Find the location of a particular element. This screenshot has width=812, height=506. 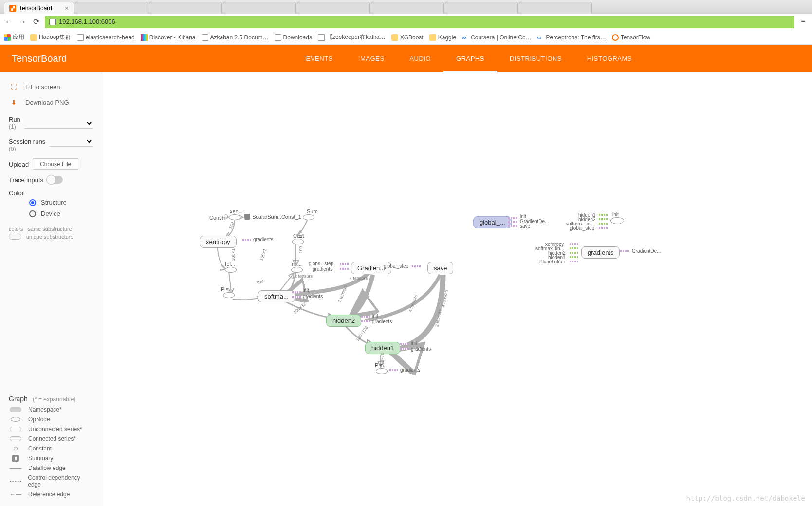

bookmark-item: Discover - Kibana is located at coordinates (168, 37).